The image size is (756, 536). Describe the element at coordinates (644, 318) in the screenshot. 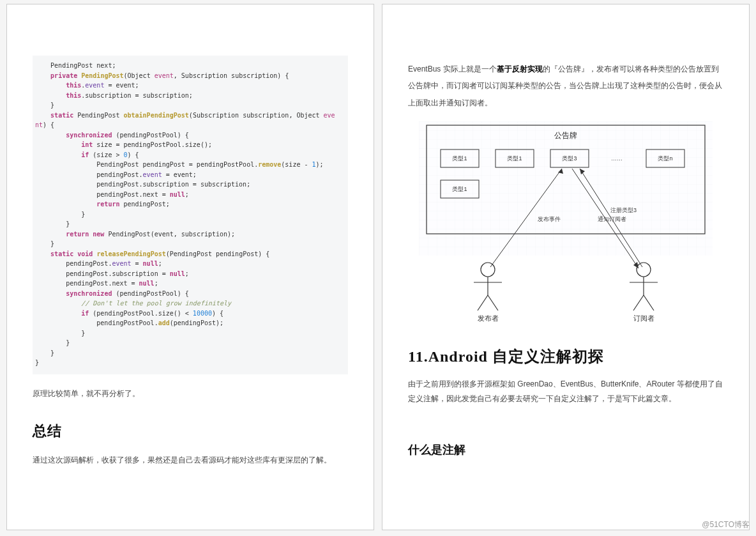

I see `actor-right: 订阅者` at that location.